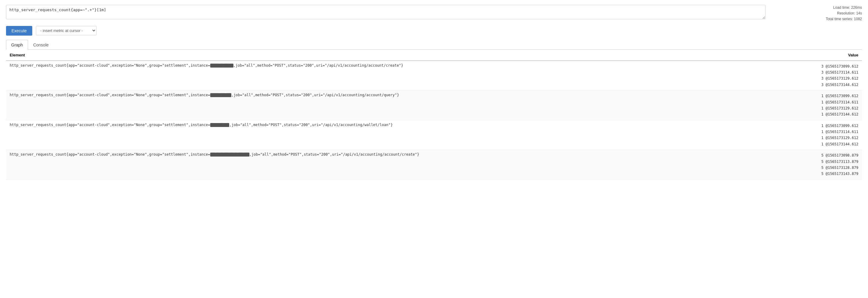  Describe the element at coordinates (393, 55) in the screenshot. I see `element-column-header: Element` at that location.